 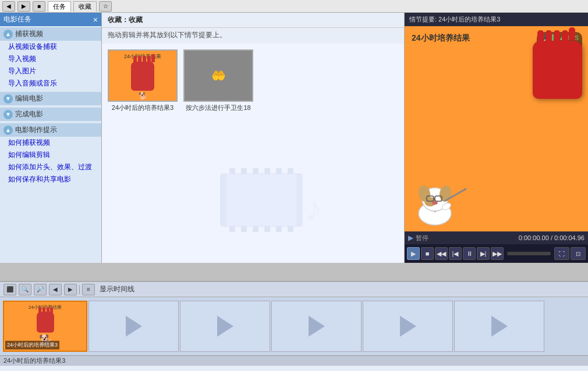 What do you see at coordinates (51, 59) in the screenshot?
I see `sidebar-link-import-video: 导入视频` at bounding box center [51, 59].